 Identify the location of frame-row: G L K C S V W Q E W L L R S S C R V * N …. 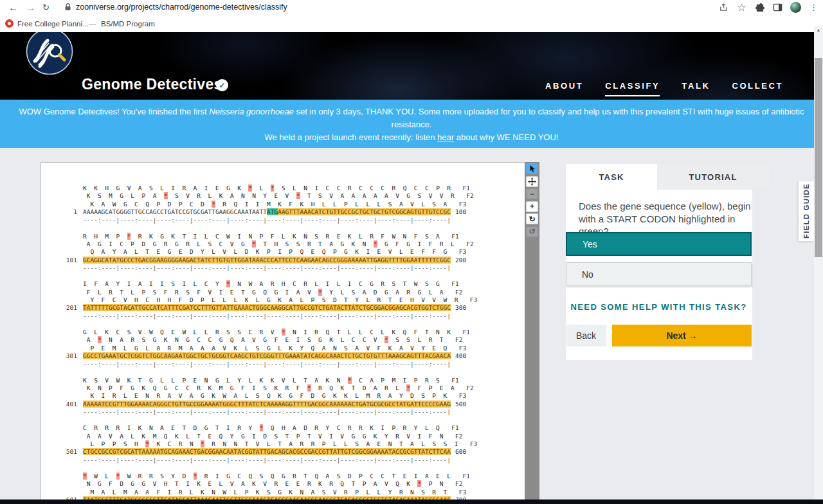
(270, 332).